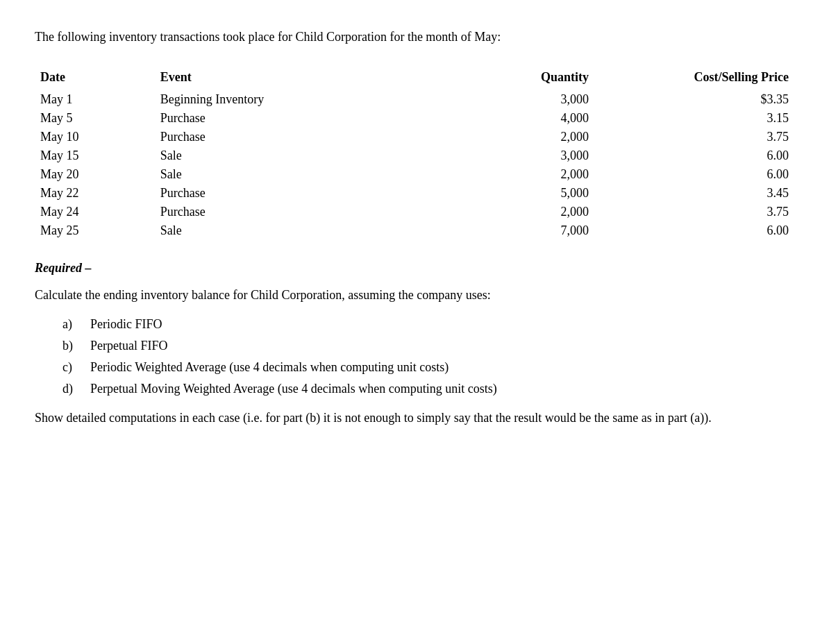  Describe the element at coordinates (294, 79) in the screenshot. I see `header-event: Event` at that location.